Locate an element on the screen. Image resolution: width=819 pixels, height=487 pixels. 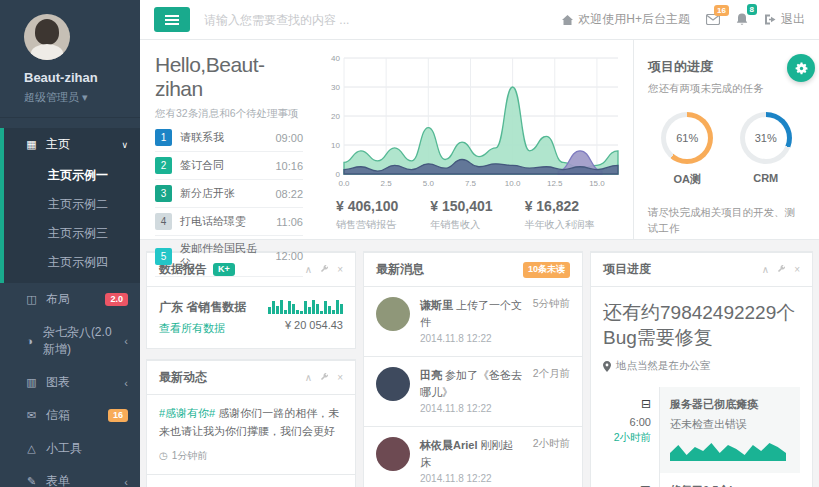
hamburger-icon is located at coordinates (172, 20).